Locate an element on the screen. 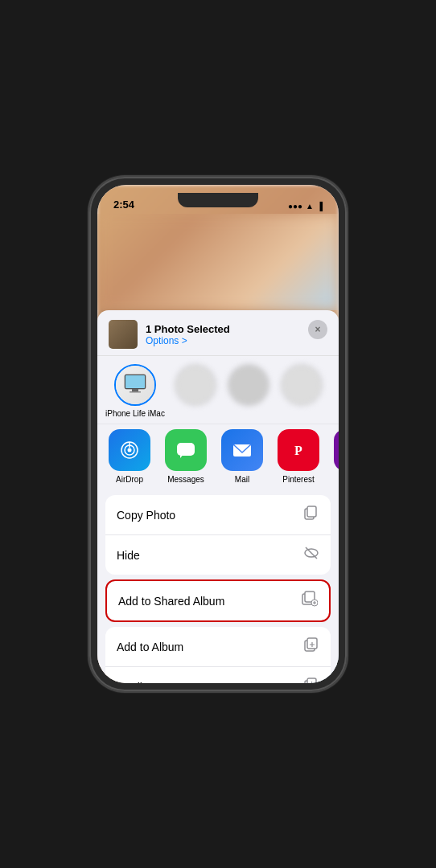 The height and width of the screenshot is (868, 436). header-title: 1 Photo Selected is located at coordinates (188, 330).